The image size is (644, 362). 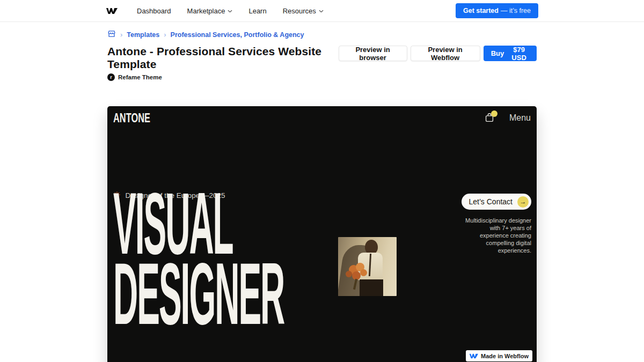 What do you see at coordinates (373, 54) in the screenshot?
I see `preview-in-browser-button: Preview in browser` at bounding box center [373, 54].